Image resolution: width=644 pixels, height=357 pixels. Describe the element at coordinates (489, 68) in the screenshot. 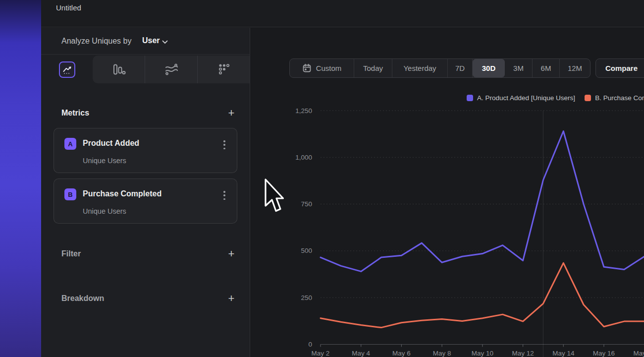

I see `range-label: 30D` at that location.